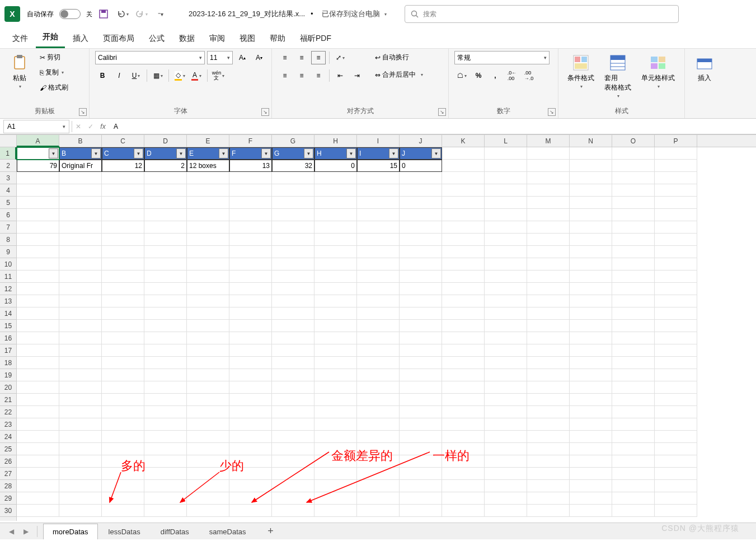  What do you see at coordinates (187, 39) in the screenshot?
I see `tab-data: 数据` at bounding box center [187, 39].